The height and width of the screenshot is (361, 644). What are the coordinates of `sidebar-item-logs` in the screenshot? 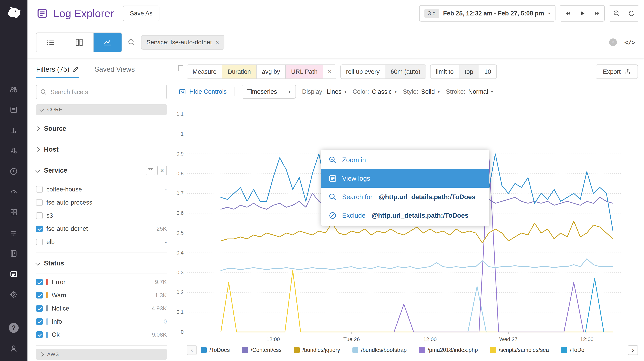 It's located at (14, 274).